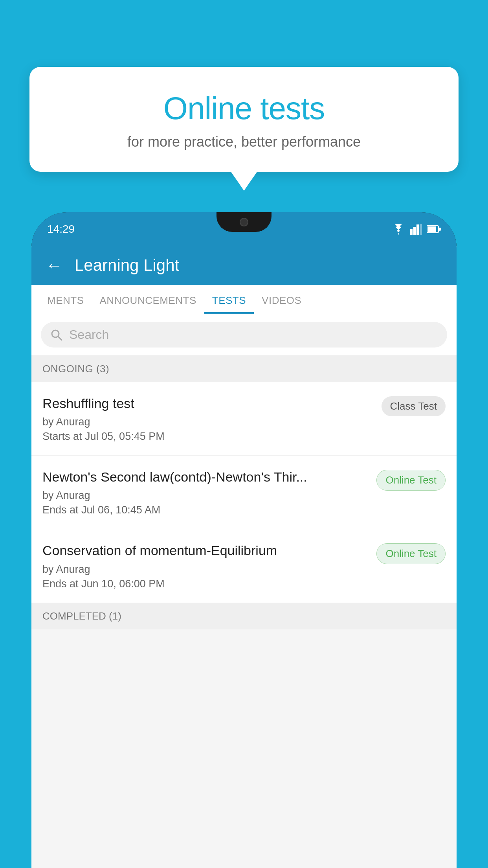 The height and width of the screenshot is (868, 488). Describe the element at coordinates (208, 403) in the screenshot. I see `test-name-1: Reshuffling test` at that location.